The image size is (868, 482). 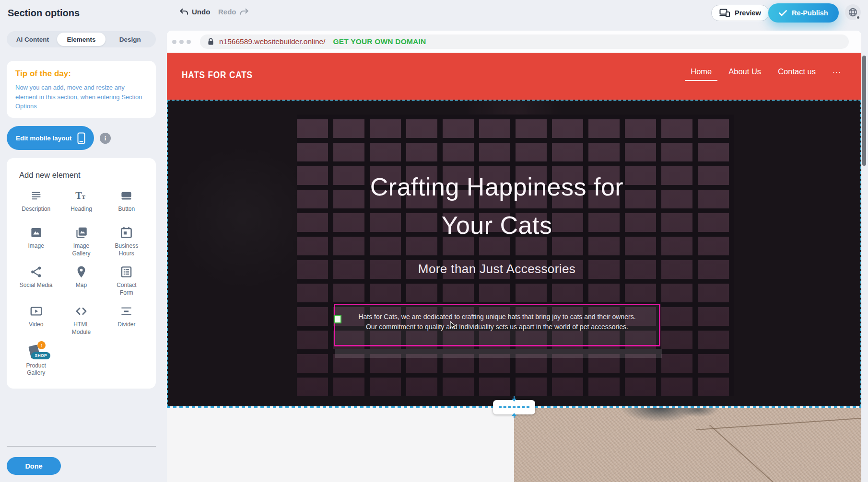 What do you see at coordinates (453, 326) in the screenshot?
I see `mouse-cursor` at bounding box center [453, 326].